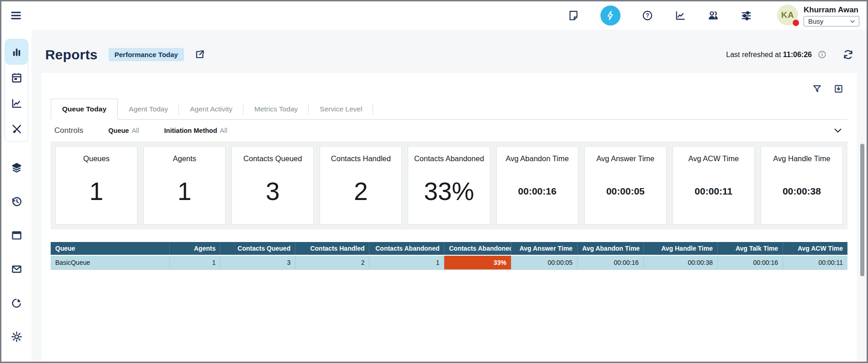 This screenshot has width=868, height=363. I want to click on cell-contacts-queued: 3, so click(258, 262).